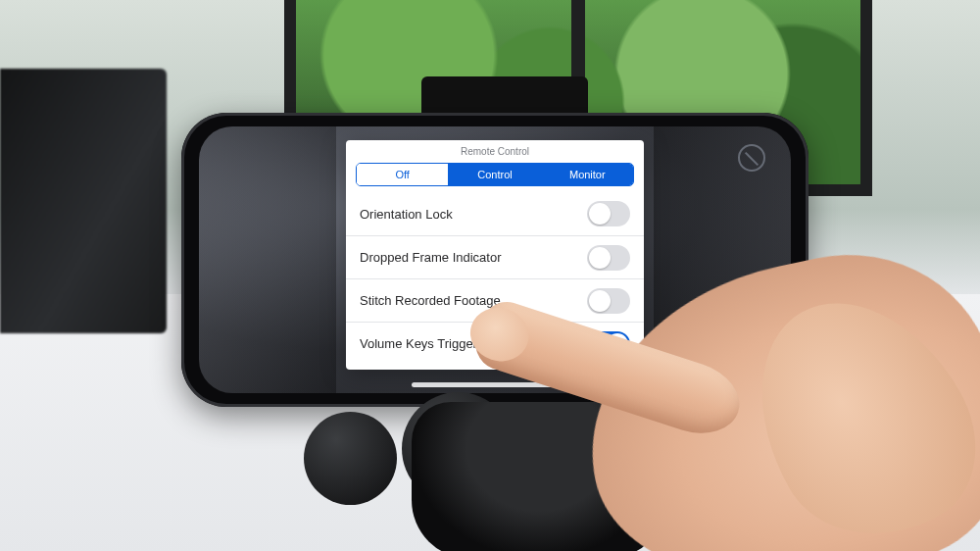 Image resolution: width=980 pixels, height=551 pixels. Describe the element at coordinates (431, 257) in the screenshot. I see `row-label: Dropped Frame Indicator` at that location.